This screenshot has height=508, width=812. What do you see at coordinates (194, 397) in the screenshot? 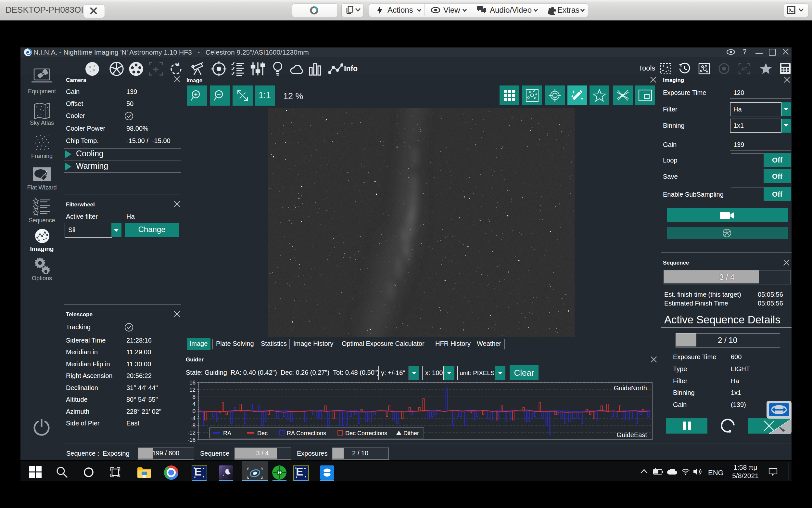
I see `svg-text: 8` at bounding box center [194, 397].